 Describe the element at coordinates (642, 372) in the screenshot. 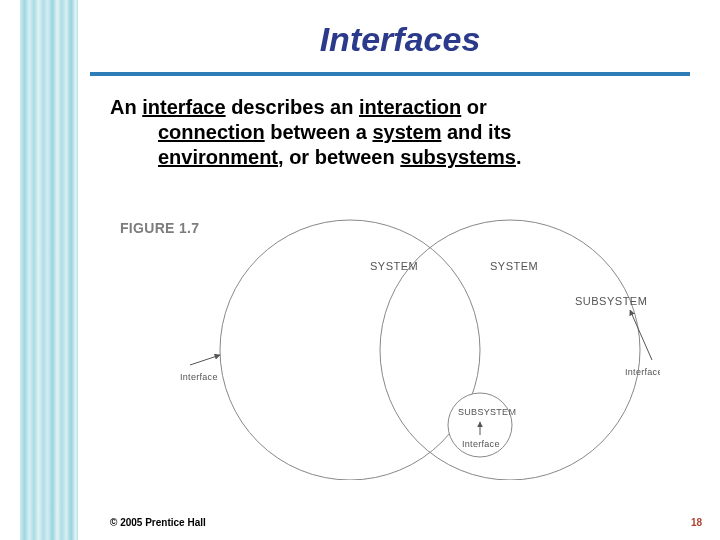

I see `label-interface-right: Interface` at that location.